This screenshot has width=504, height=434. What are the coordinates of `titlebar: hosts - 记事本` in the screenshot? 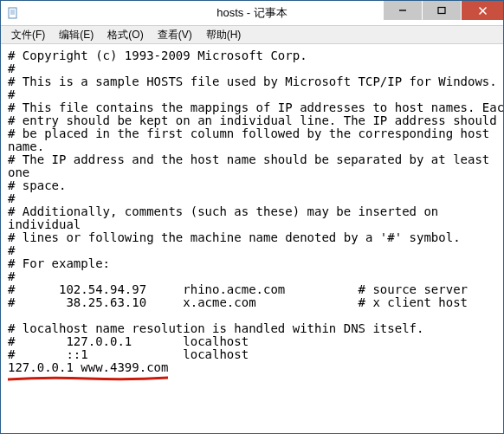 It's located at (252, 13).